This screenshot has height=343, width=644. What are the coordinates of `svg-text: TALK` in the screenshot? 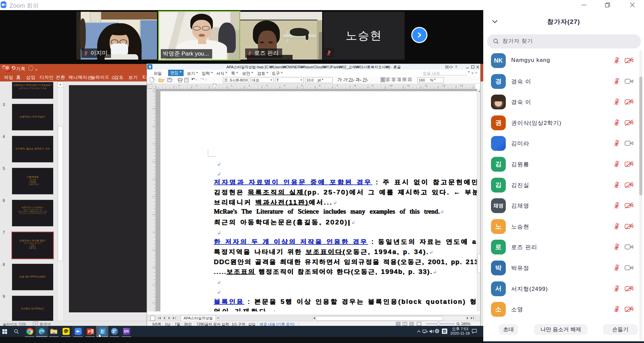 It's located at (66, 331).